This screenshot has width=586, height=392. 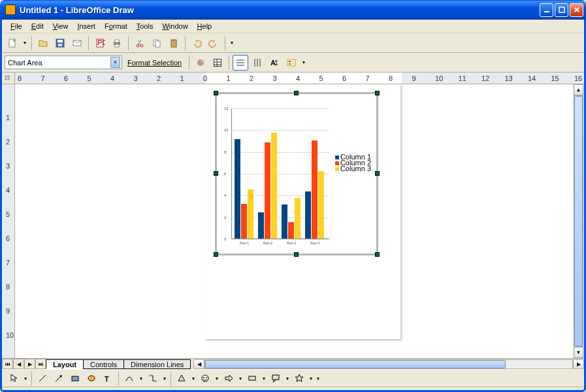 I want to click on chart-type-button, so click(x=201, y=63).